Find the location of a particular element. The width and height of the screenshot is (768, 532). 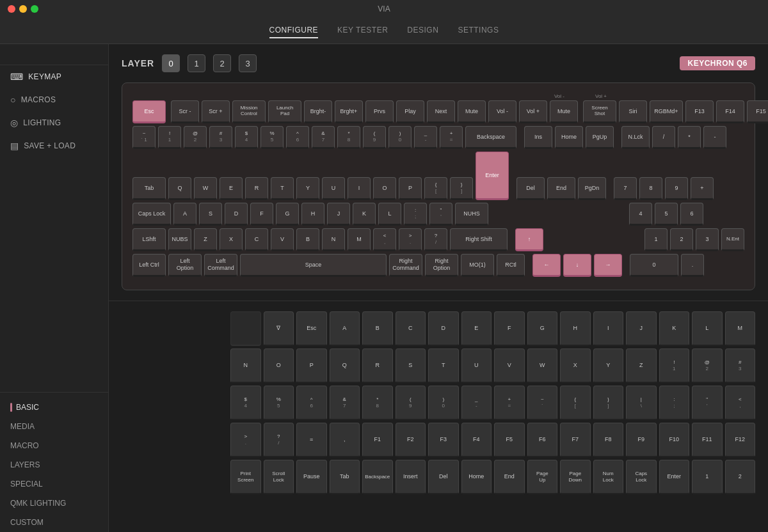

key-right-option: RightOption is located at coordinates (442, 265).